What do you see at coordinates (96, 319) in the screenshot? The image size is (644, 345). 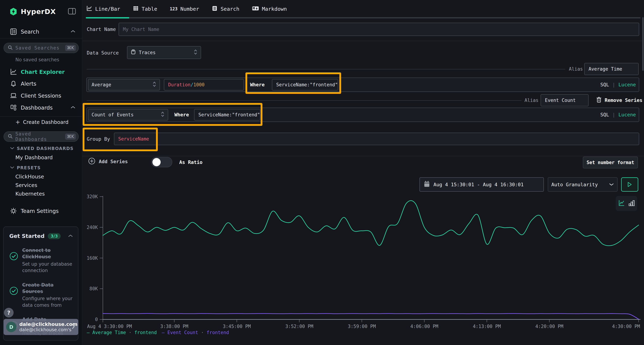 I see `svg-text: 0` at bounding box center [96, 319].